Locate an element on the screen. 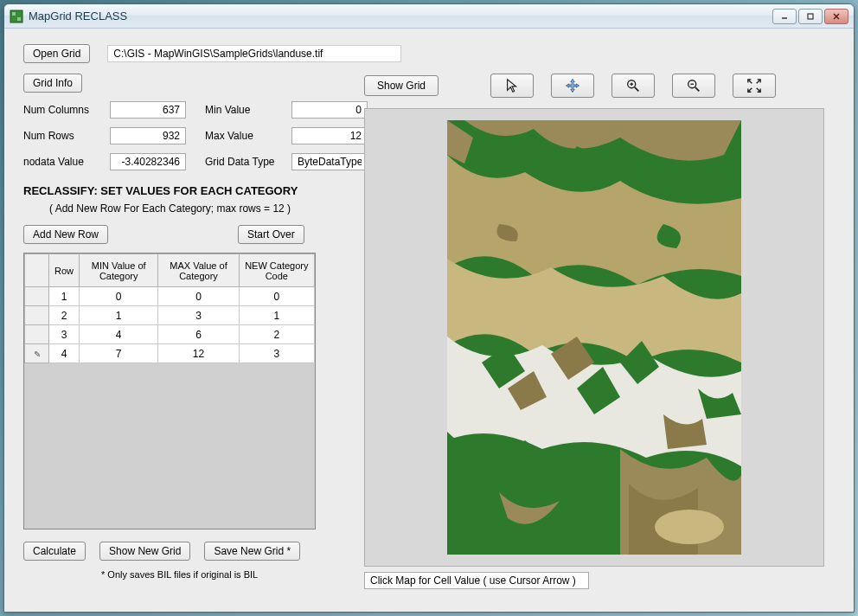 Image resolution: width=858 pixels, height=616 pixels. cell-code: 1 is located at coordinates (277, 316).